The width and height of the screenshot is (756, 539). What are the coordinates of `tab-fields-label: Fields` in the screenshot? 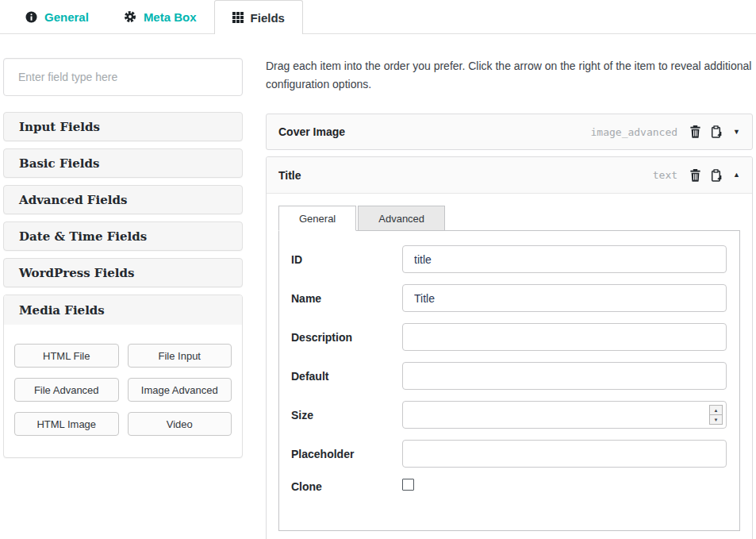 It's located at (268, 17).